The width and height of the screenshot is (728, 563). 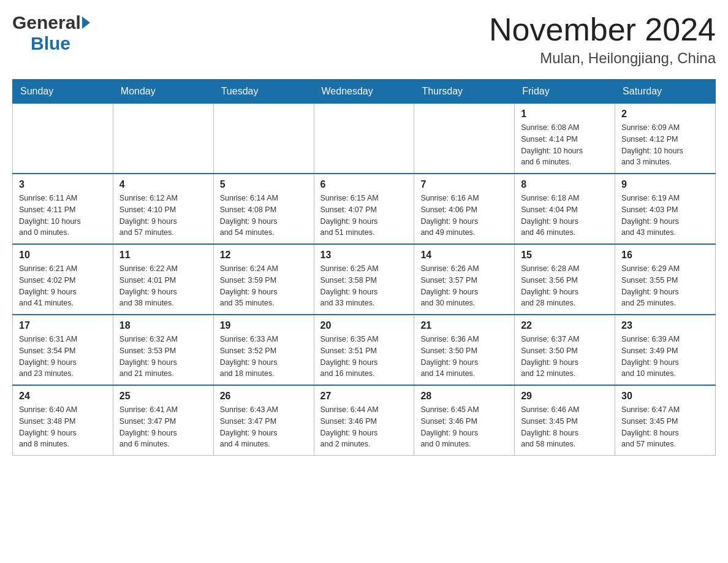 What do you see at coordinates (264, 185) in the screenshot?
I see `day-number: 5` at bounding box center [264, 185].